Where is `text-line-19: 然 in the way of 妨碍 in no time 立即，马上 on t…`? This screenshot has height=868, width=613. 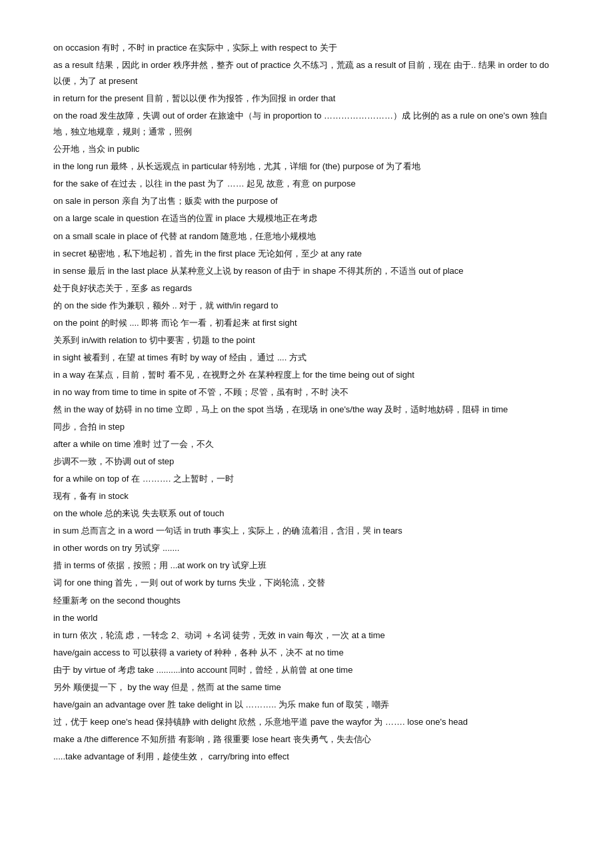
text-line-19: 然 in the way of 妨碍 in no time 立即，马上 on t… is located at coordinates (306, 410).